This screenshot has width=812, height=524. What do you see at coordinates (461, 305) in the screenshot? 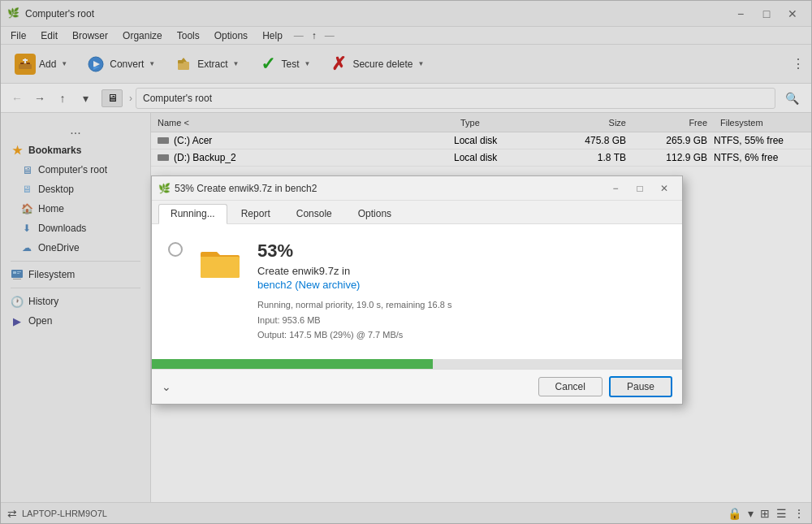
I see `progress-detail1: Running, normal priority, 19.0 s, remain…` at bounding box center [461, 305].